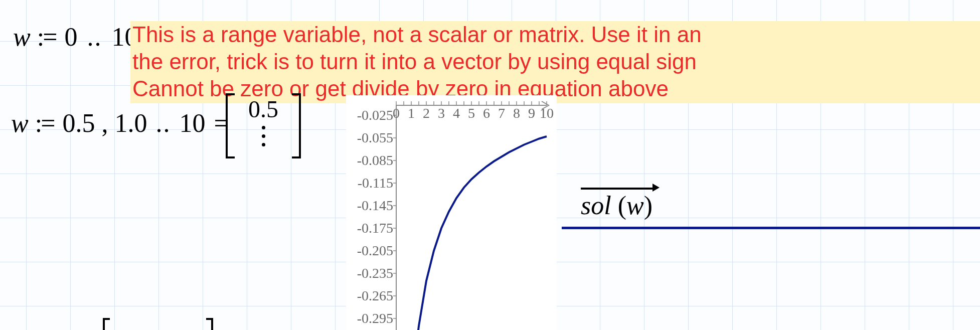 This screenshot has height=330, width=980. What do you see at coordinates (22, 37) in the screenshot?
I see `range1-var: w` at bounding box center [22, 37].